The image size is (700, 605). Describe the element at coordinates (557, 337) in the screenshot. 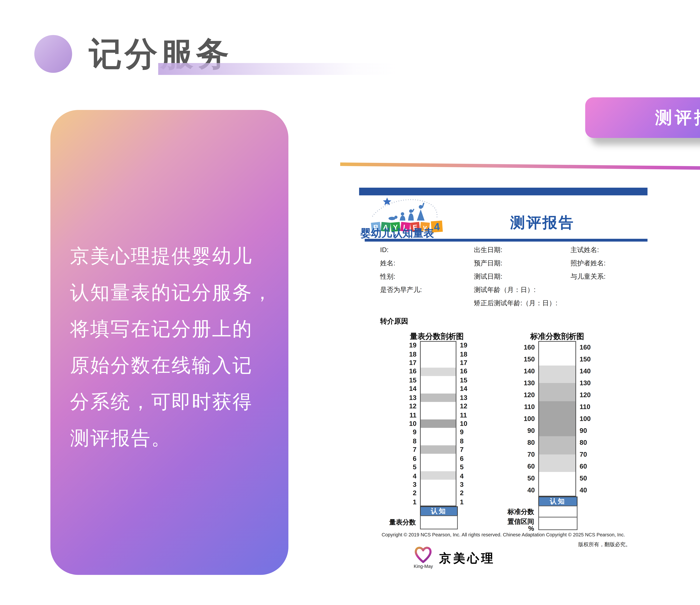

I see `standard-score-chart-title: 标准分数剖析图` at that location.